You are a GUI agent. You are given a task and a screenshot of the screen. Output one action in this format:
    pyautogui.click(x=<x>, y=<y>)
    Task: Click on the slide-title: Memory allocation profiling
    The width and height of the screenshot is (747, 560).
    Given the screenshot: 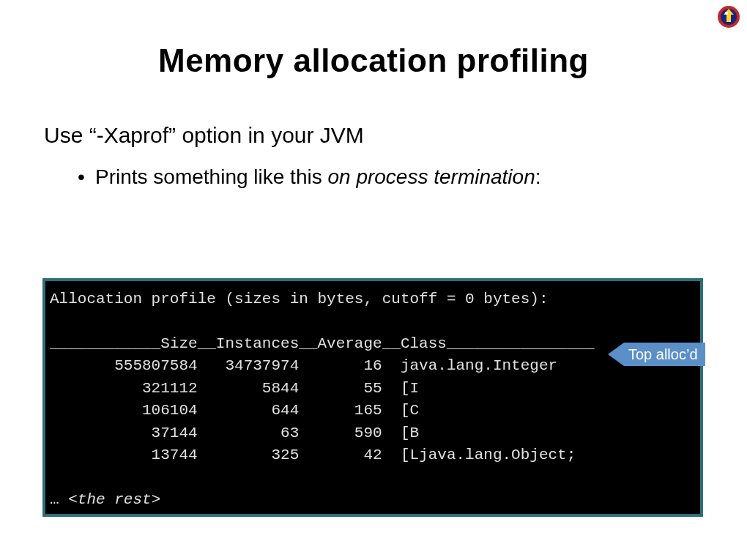 What is the action you would take?
    pyautogui.click(x=374, y=61)
    